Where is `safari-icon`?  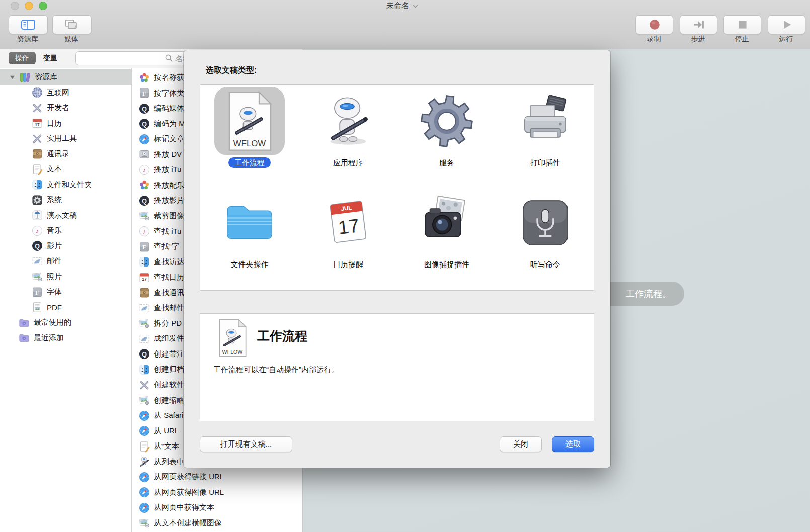
safari-icon is located at coordinates (144, 508).